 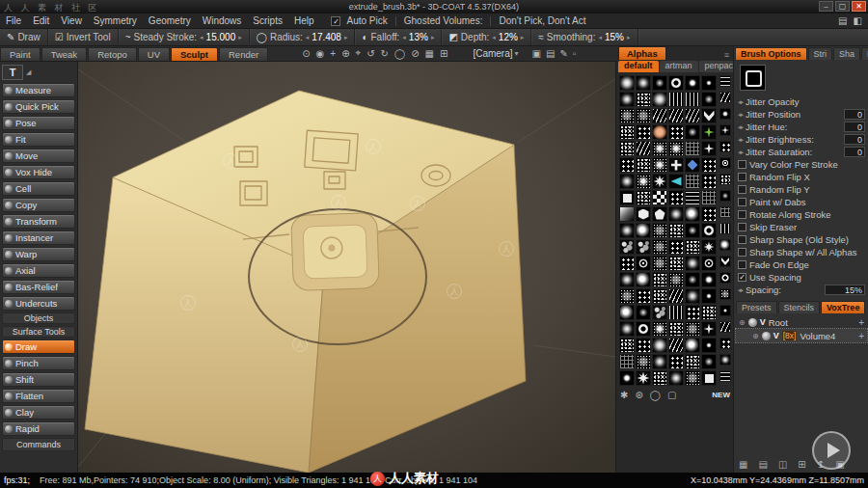 I want to click on spacing-slider: ◂▸Spacing:15%, so click(x=801, y=289).